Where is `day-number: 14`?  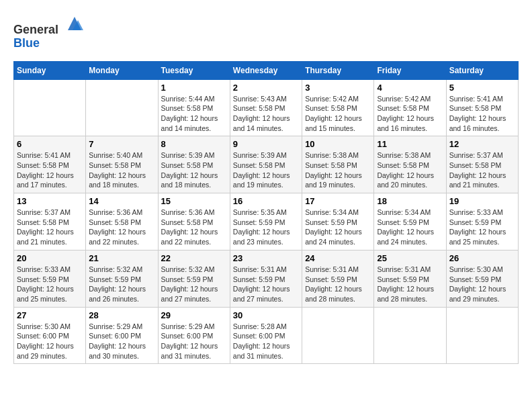 day-number: 14 is located at coordinates (122, 201).